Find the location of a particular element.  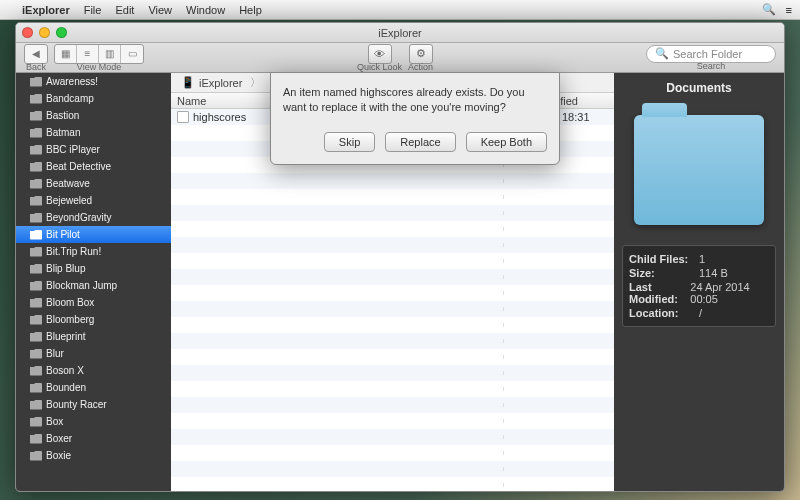

folder-icon is located at coordinates (699, 170).